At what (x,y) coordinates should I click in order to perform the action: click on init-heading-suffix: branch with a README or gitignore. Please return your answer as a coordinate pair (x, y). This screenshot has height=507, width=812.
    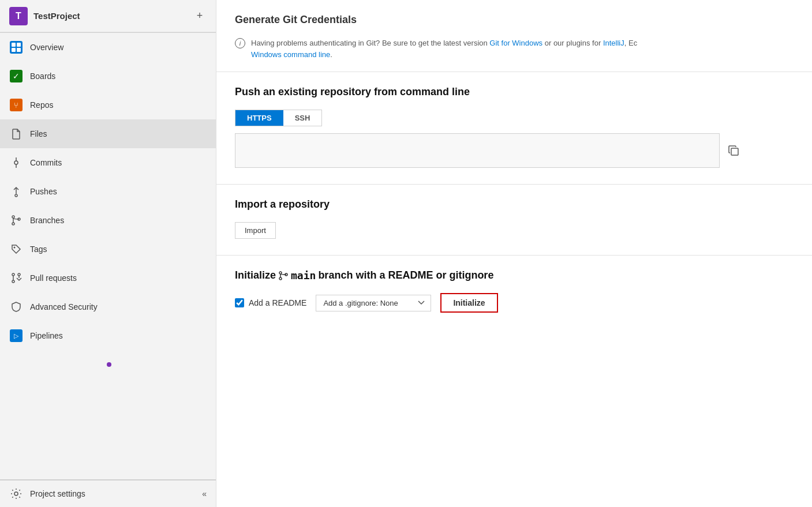
    Looking at the image, I should click on (406, 276).